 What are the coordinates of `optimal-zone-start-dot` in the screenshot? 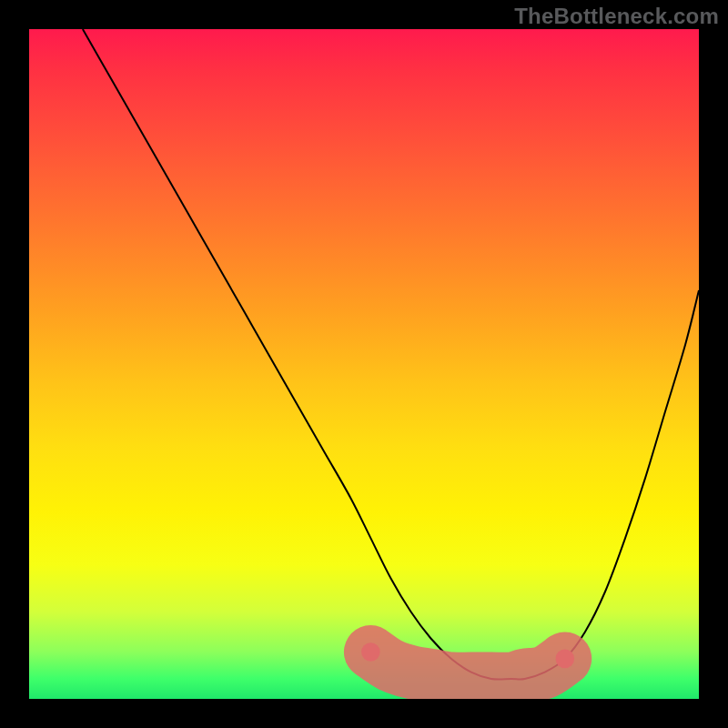 It's located at (371, 652).